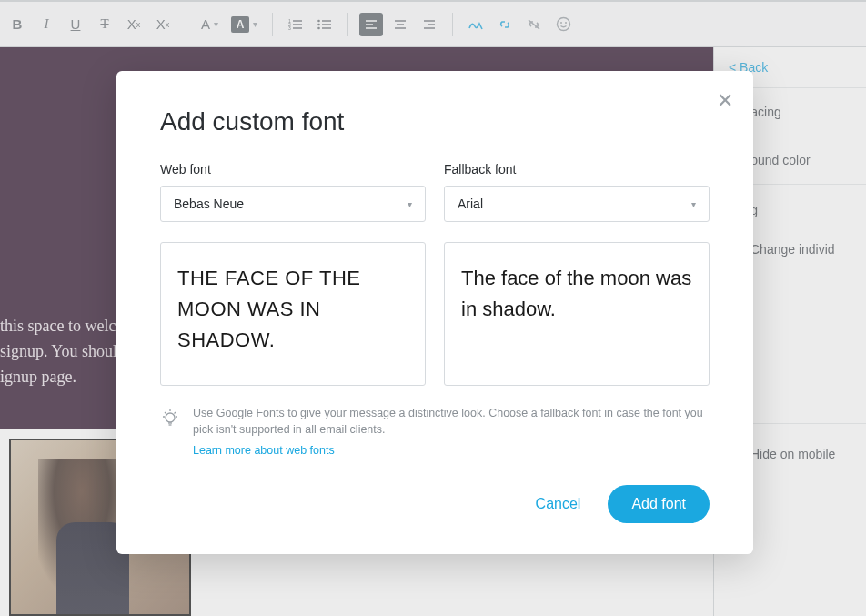 The width and height of the screenshot is (866, 616). Describe the element at coordinates (293, 314) in the screenshot. I see `web-font-preview: The face of the moon was in shadow.` at that location.